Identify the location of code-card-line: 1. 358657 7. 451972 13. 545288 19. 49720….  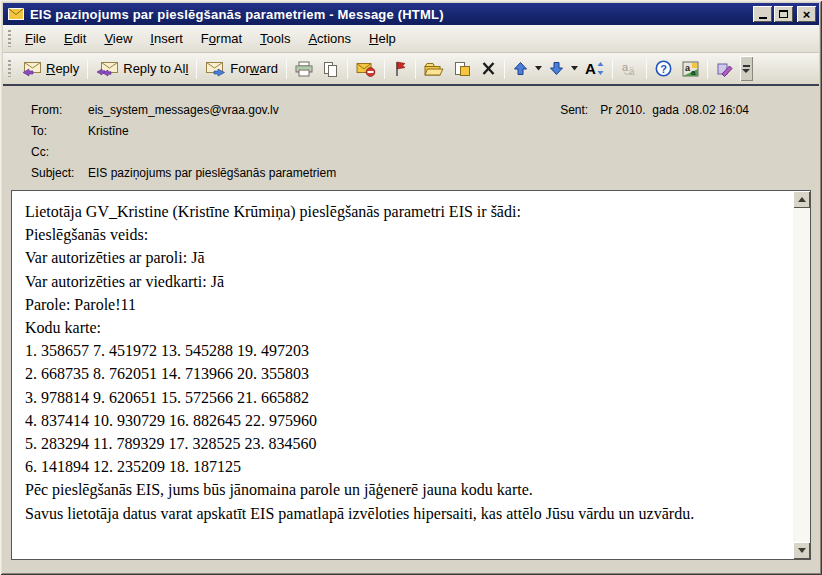
(404, 350).